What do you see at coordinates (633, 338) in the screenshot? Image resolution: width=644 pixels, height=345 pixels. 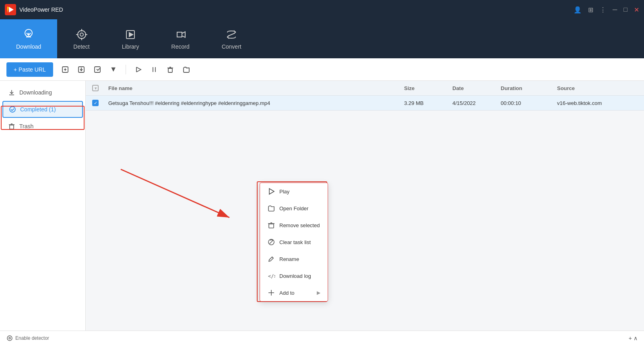 I see `bottom-bar-right: + ∧` at bounding box center [633, 338].